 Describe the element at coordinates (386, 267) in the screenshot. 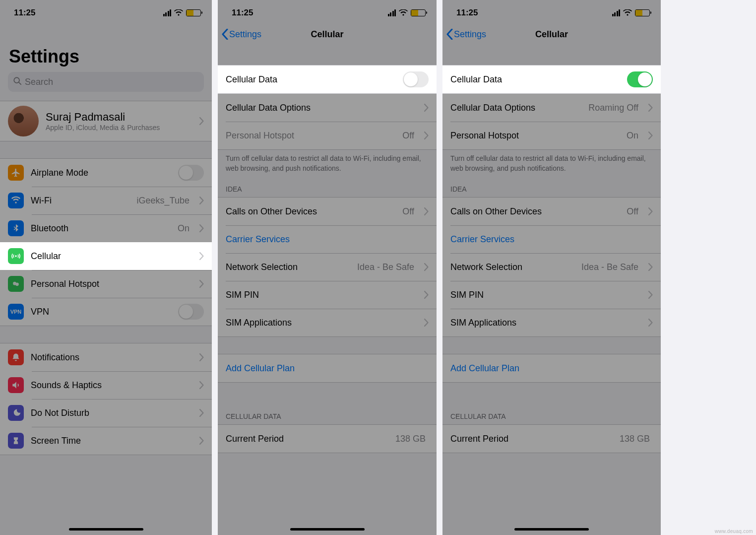

I see `network-selection-value: Idea - Be Safe` at that location.